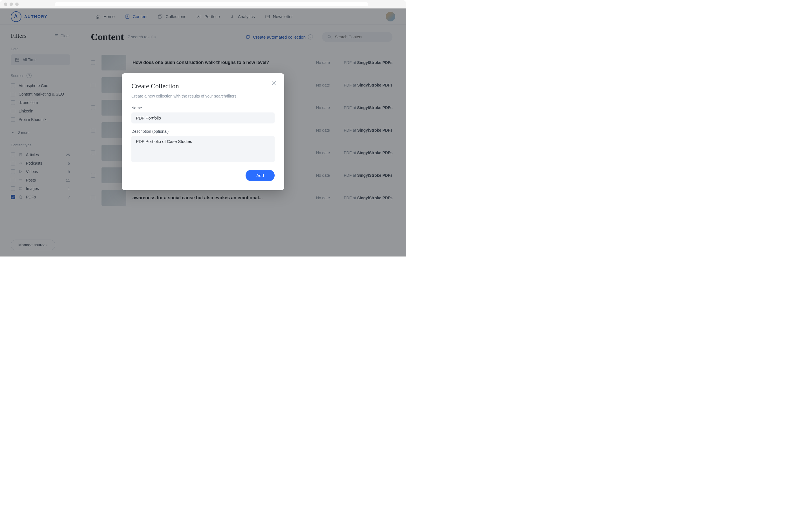 The image size is (812, 513). I want to click on modal-subtitle: Create a new collection with the results…, so click(203, 96).